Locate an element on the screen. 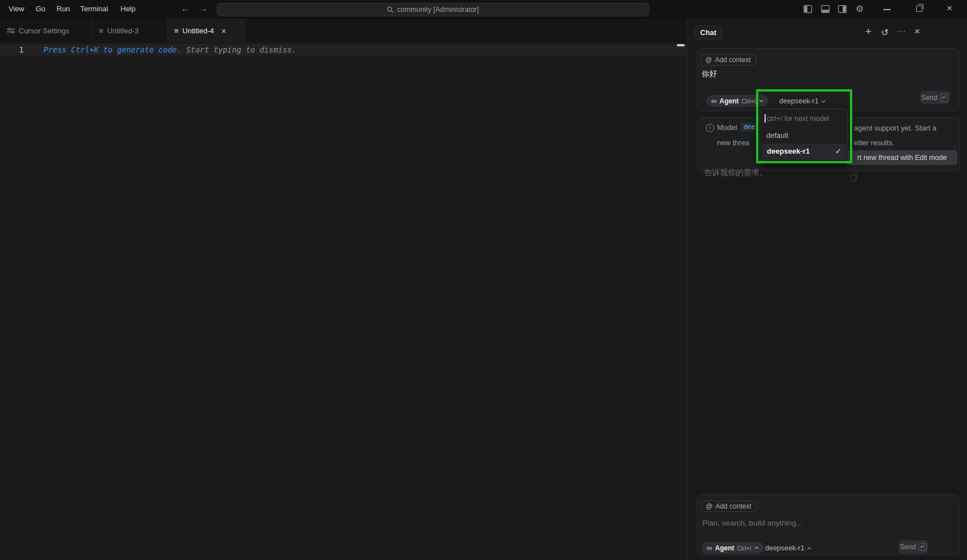 This screenshot has height=560, width=967. tune-icon is located at coordinates (11, 31).